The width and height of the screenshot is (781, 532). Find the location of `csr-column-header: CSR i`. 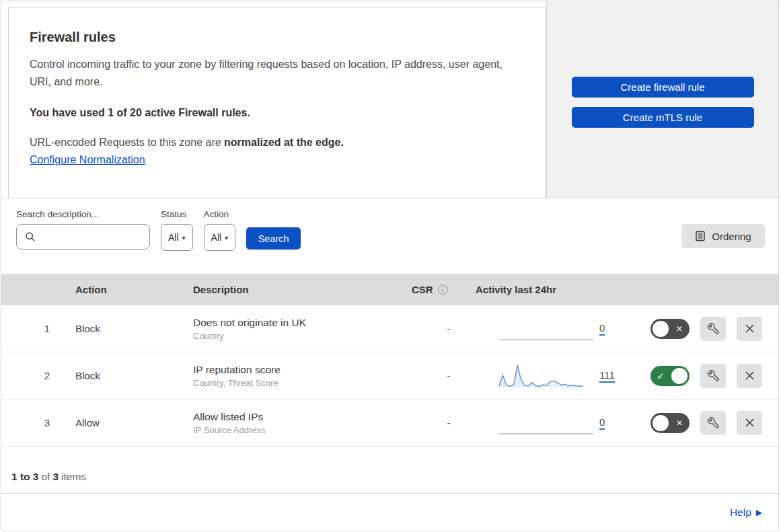

csr-column-header: CSR i is located at coordinates (432, 289).